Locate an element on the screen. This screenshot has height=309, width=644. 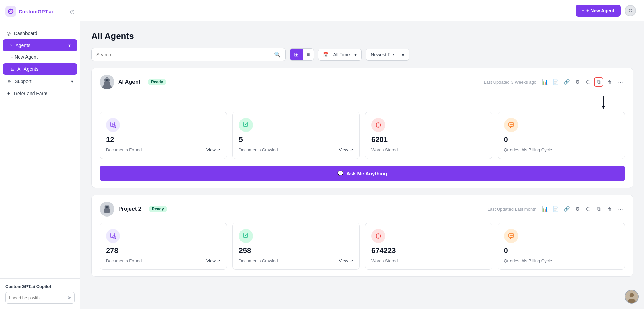
link-icon-2: 🔗 is located at coordinates (567, 209).